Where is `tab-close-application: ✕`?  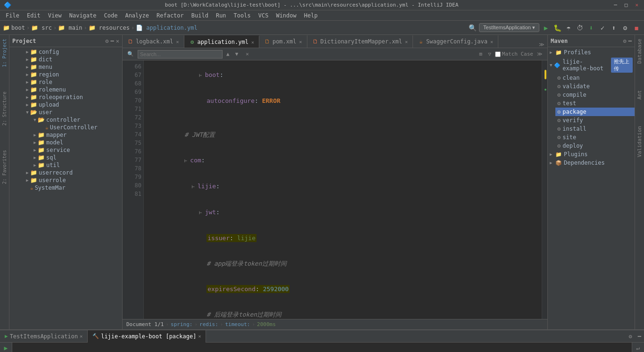 tab-close-application: ✕ is located at coordinates (253, 42).